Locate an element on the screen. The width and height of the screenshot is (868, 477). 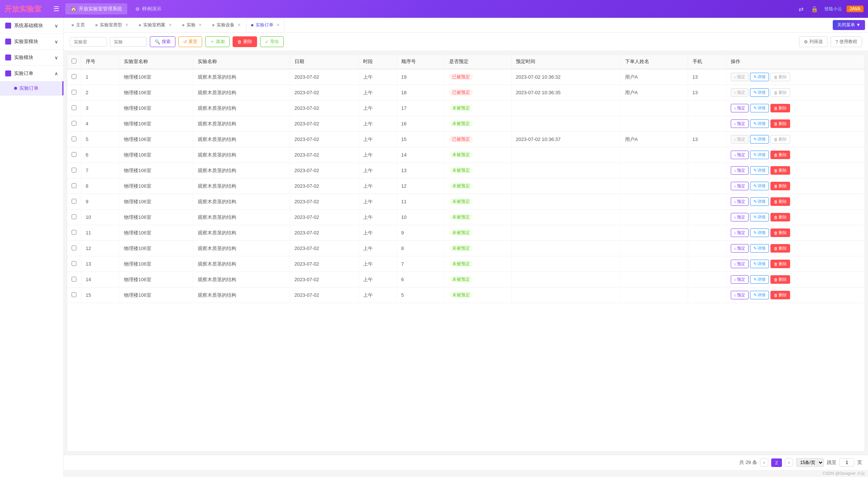
tutorial-button: ? 使用教程 is located at coordinates (846, 42).